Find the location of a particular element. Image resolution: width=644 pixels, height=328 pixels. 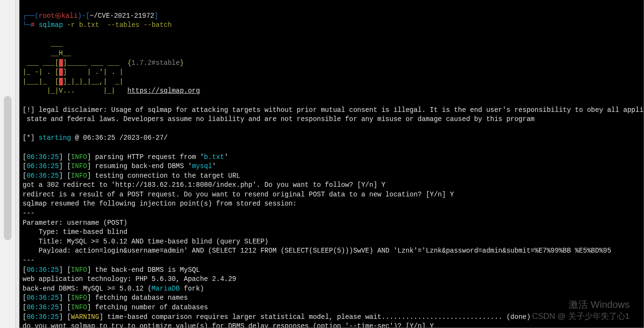

ascii-l5: |___|_ [']_|_|_|__,| _| is located at coordinates (73, 82).